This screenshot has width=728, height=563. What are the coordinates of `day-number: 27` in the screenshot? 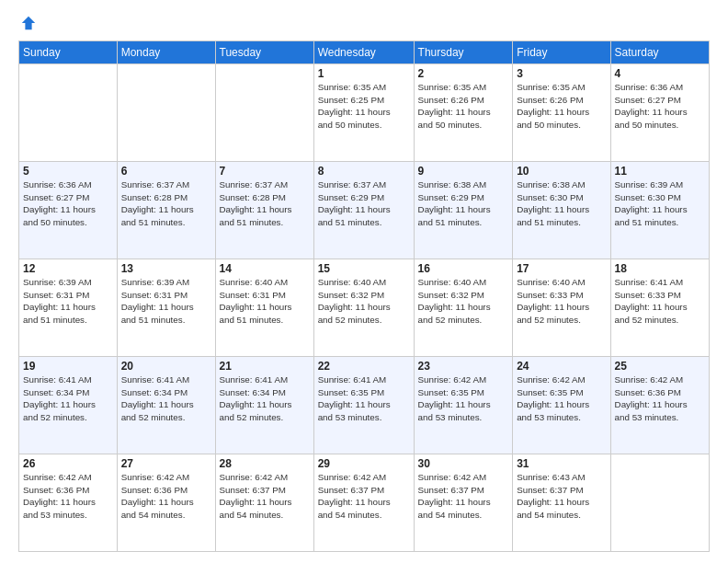 It's located at (166, 464).